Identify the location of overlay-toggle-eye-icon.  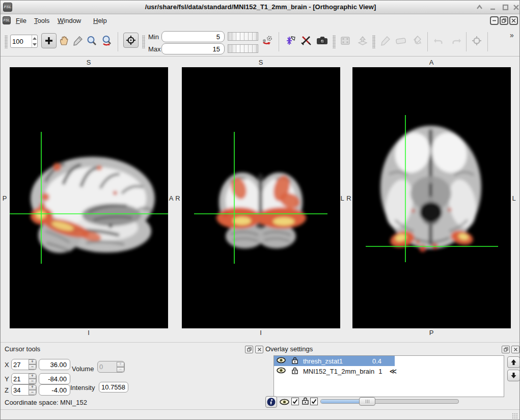
(284, 403).